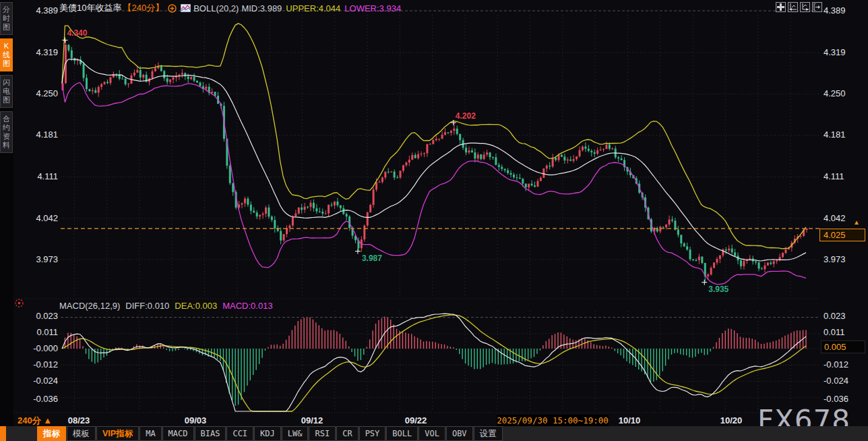  Describe the element at coordinates (372, 258) in the screenshot. I see `annotation-low-mid: 3.987` at that location.